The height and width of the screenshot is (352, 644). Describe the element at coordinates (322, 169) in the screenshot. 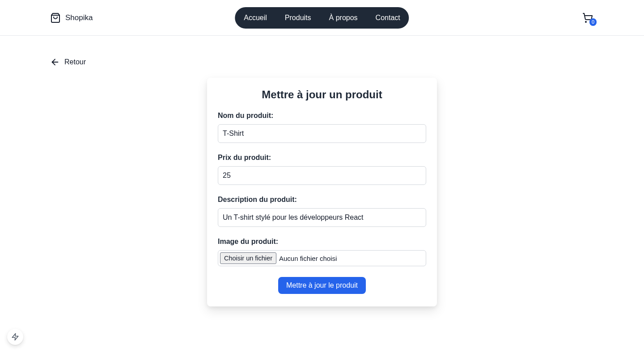

I see `field-price: Prix du produit:` at that location.